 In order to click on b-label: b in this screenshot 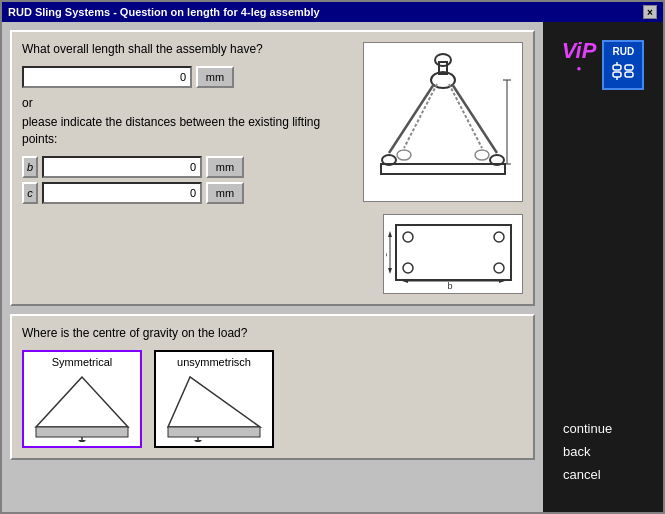, I will do `click(30, 167)`.